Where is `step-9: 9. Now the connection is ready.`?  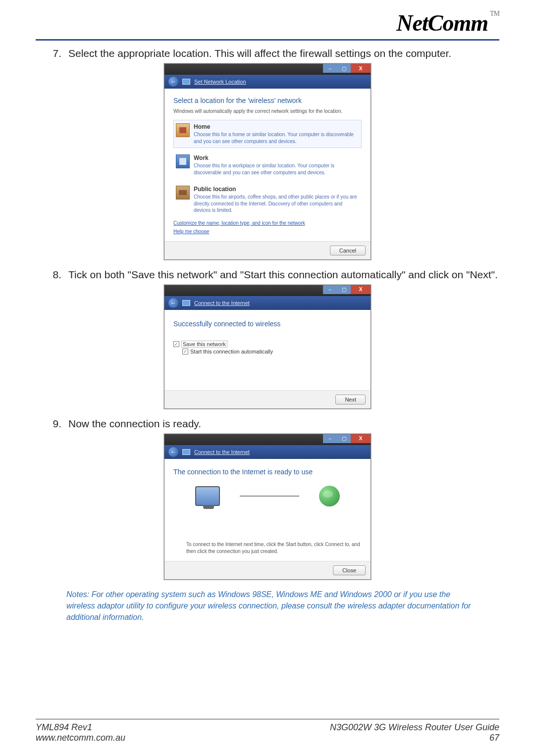 step-9: 9. Now the connection is ready. is located at coordinates (272, 424).